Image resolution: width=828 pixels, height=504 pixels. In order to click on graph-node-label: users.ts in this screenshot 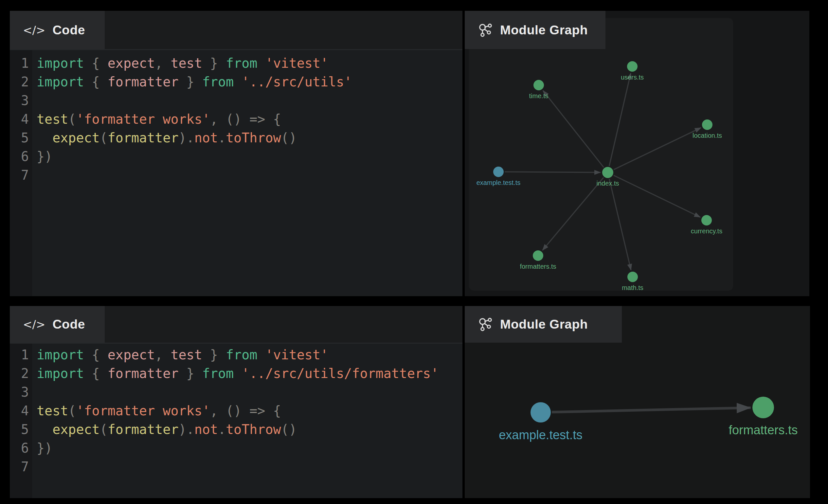, I will do `click(632, 77)`.